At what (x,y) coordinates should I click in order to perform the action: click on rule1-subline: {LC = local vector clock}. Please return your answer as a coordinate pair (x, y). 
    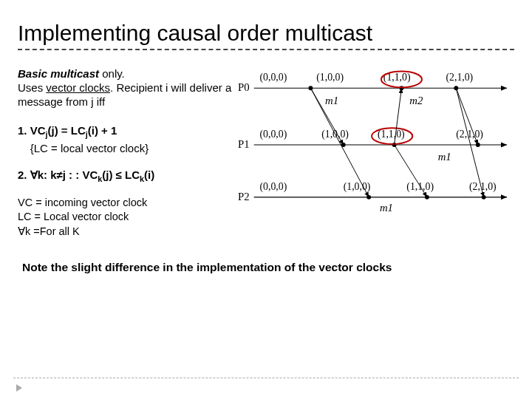
    Looking at the image, I should click on (90, 148).